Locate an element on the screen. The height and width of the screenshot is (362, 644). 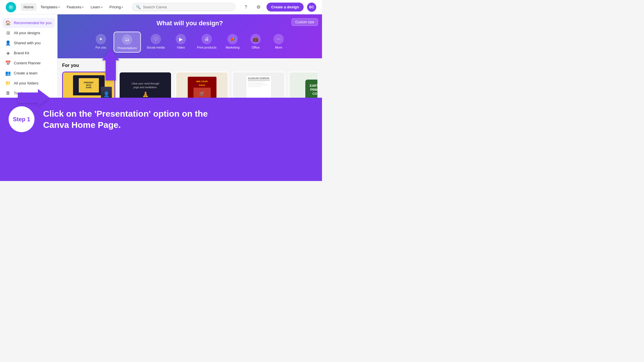
for-you-icon: ✦ is located at coordinates (101, 39).